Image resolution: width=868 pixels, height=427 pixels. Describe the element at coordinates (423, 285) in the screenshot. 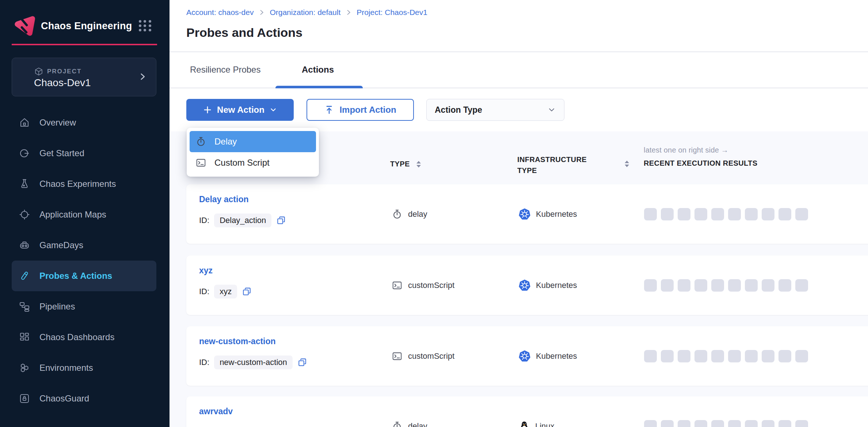

I see `action-type-cell: customScript` at that location.